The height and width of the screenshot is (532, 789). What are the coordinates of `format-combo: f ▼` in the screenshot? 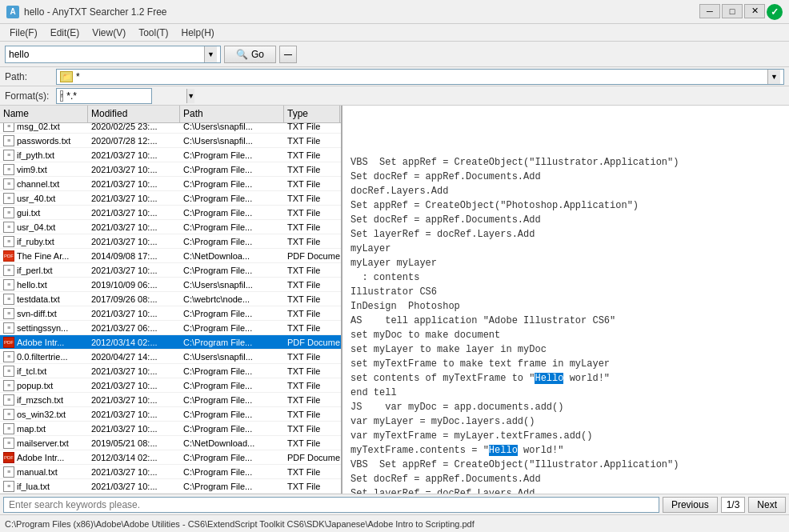 It's located at (104, 96).